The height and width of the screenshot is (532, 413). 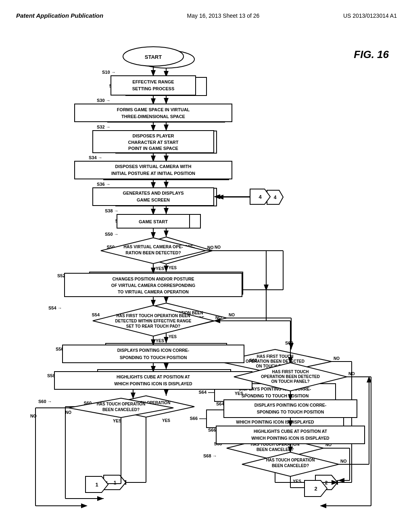 I want to click on svg-text: YES ←, so click(x=242, y=393).